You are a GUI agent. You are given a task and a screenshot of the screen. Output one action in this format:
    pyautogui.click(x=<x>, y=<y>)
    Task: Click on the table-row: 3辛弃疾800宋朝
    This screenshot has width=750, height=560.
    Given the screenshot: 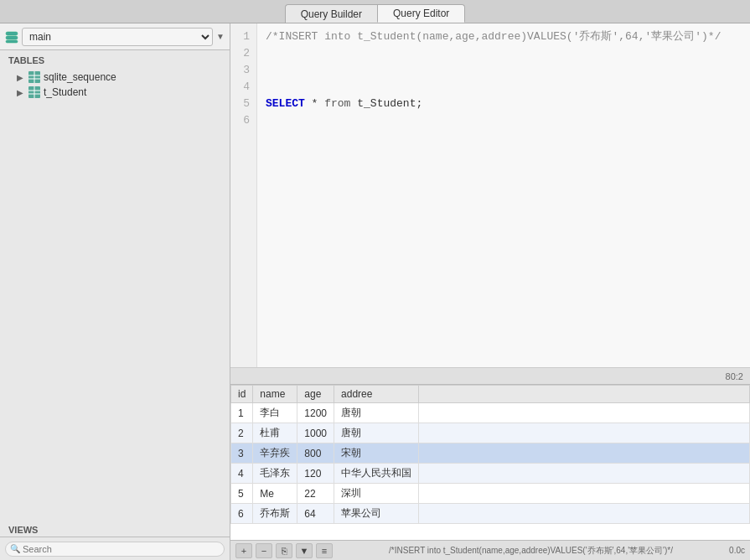 What is the action you would take?
    pyautogui.click(x=491, y=454)
    